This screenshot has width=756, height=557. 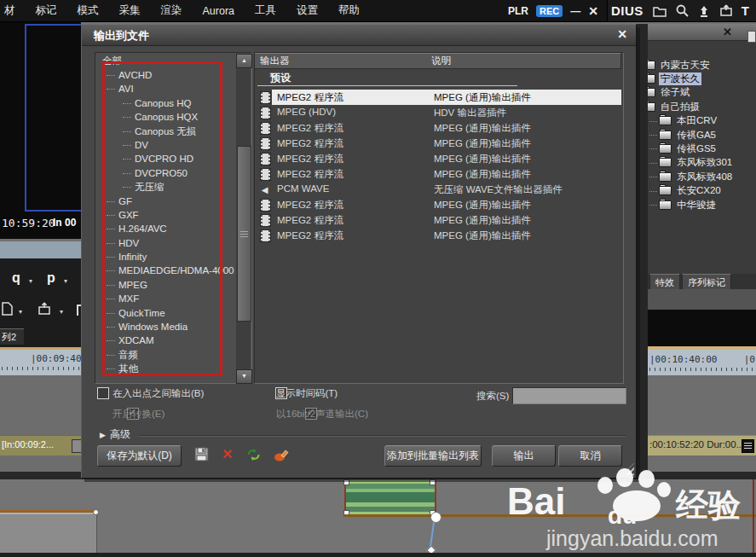 What do you see at coordinates (593, 11) in the screenshot?
I see `close-window-button: ✕` at bounding box center [593, 11].